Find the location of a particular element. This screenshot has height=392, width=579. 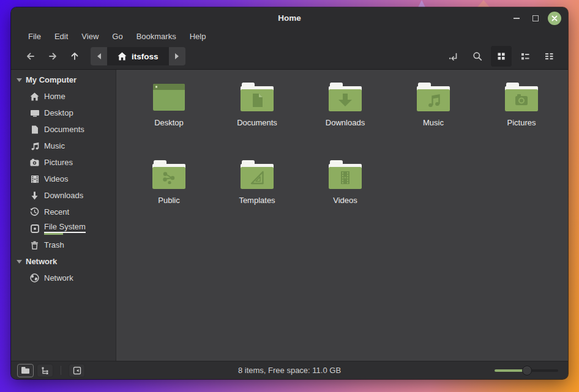

menu-go: Go is located at coordinates (118, 37).